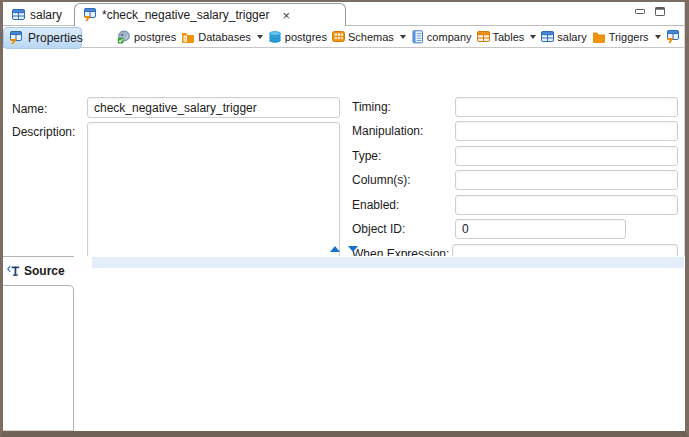 Image resolution: width=689 pixels, height=437 pixels. I want to click on tab-check-negative-salary-trigger: *check_negative_salary_trigger ×, so click(210, 14).